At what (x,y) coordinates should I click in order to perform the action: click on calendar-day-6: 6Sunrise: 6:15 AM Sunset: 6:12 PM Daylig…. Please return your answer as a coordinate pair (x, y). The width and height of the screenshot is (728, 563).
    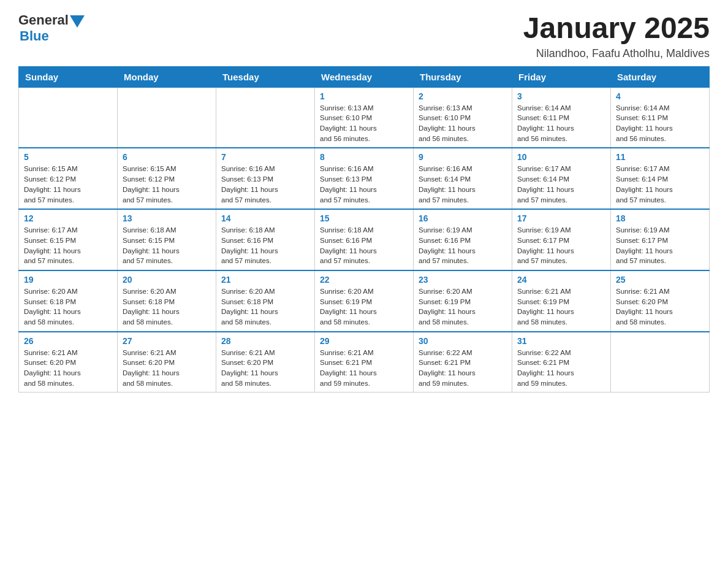
    Looking at the image, I should click on (167, 178).